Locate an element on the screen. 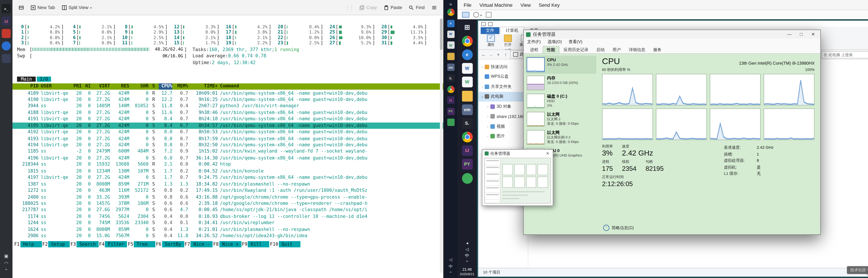 Image resolution: width=868 pixels, height=278 pixels. s-app-icon: S. is located at coordinates (467, 123).